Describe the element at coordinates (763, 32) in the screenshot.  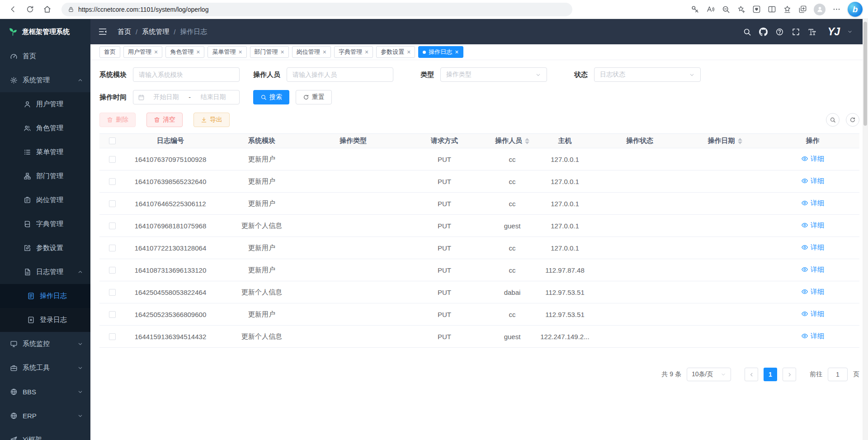
I see `github-icon` at that location.